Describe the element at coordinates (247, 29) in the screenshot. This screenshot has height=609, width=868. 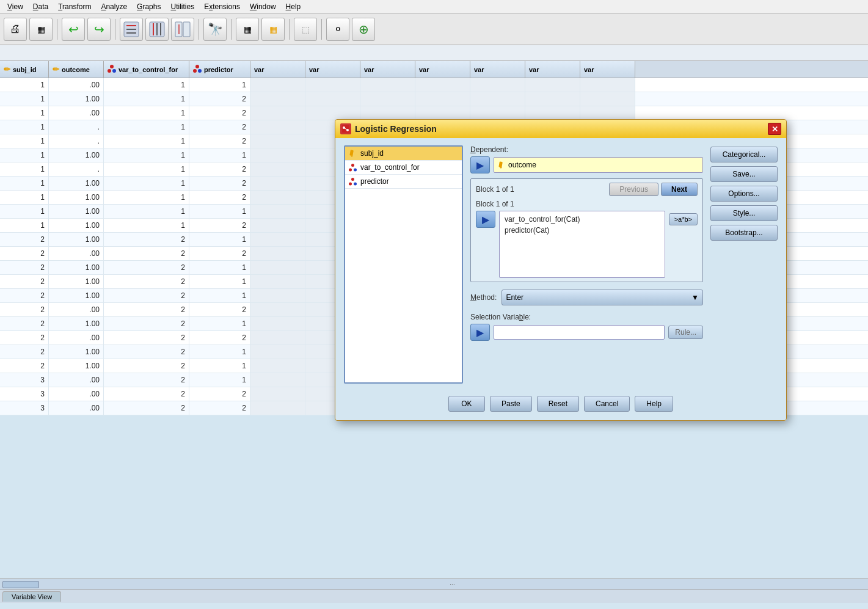
I see `data-editor-button: ▦` at that location.